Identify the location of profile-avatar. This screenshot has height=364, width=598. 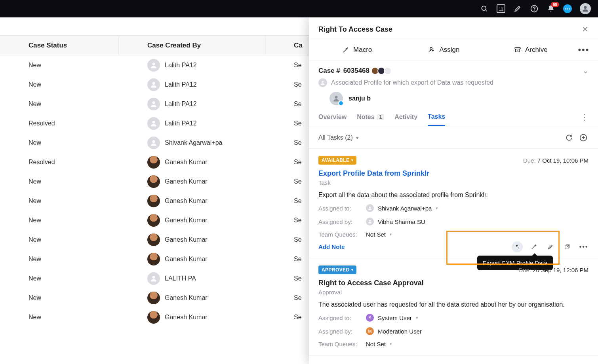
(336, 99).